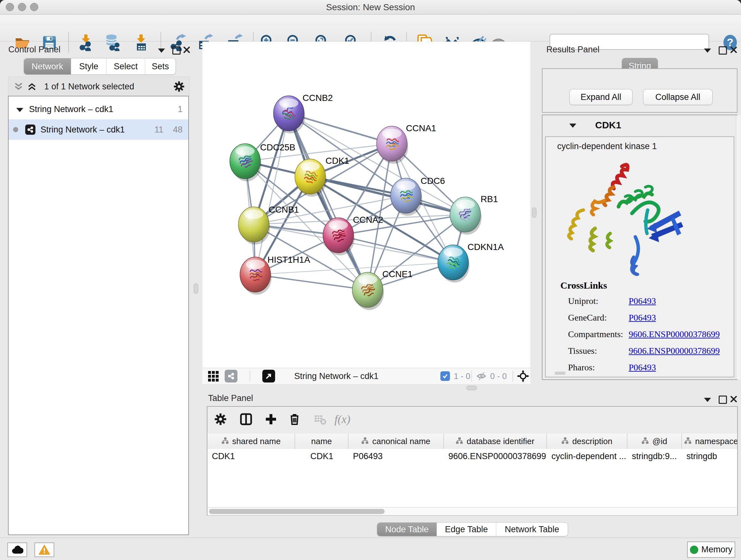 This screenshot has height=560, width=741. I want to click on hscroll-thumb, so click(560, 373).